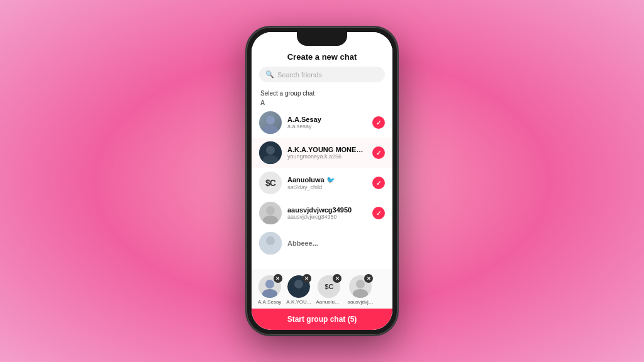 This screenshot has height=362, width=644. Describe the element at coordinates (322, 213) in the screenshot. I see `contact-item: aausvjdvjwcg34950 aausvjdvjwcg34950` at that location.